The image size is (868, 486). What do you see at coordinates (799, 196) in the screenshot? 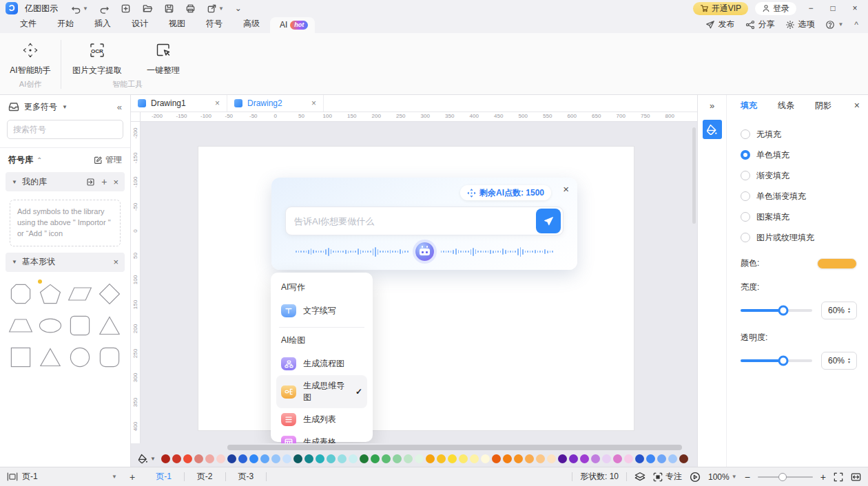
I see `fill-option-mono-gradient: 单色渐变填充` at bounding box center [799, 196].